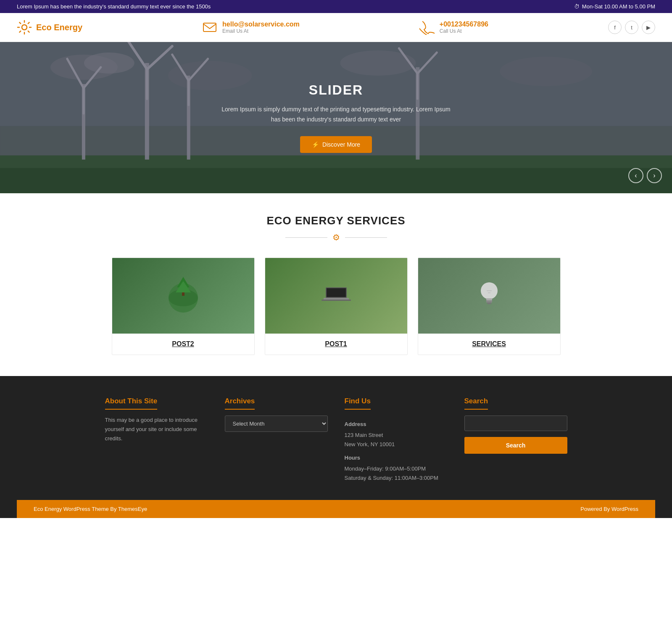 This screenshot has width=672, height=626. What do you see at coordinates (636, 176) in the screenshot?
I see `slider-prev-button: ‹` at bounding box center [636, 176].